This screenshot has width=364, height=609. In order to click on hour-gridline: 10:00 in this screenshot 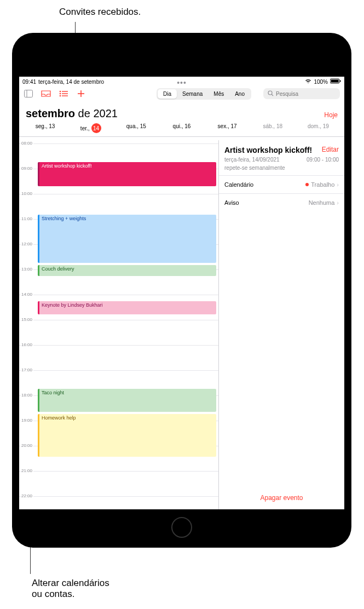, I will do `click(119, 194)`.